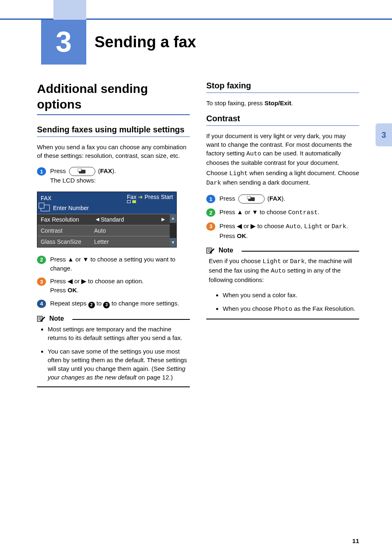 This screenshot has width=392, height=555. What do you see at coordinates (113, 286) in the screenshot?
I see `step-3: 3 Press ◀ or ▶ to choose an option. Pres…` at bounding box center [113, 286].